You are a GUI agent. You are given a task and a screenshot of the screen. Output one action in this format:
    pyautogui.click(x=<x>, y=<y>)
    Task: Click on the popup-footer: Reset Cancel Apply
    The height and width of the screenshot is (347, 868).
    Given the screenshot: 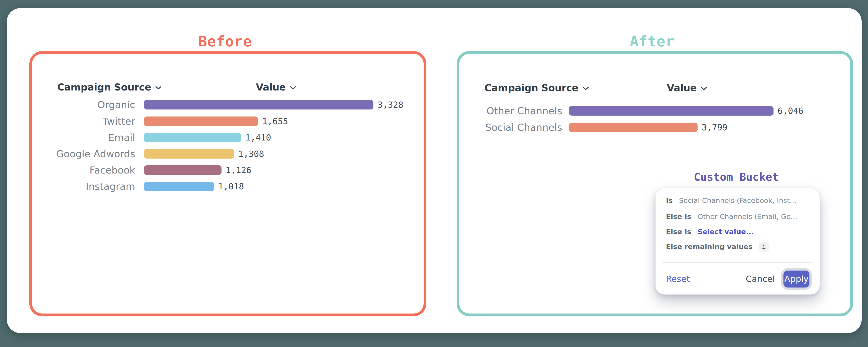 What is the action you would take?
    pyautogui.click(x=738, y=279)
    